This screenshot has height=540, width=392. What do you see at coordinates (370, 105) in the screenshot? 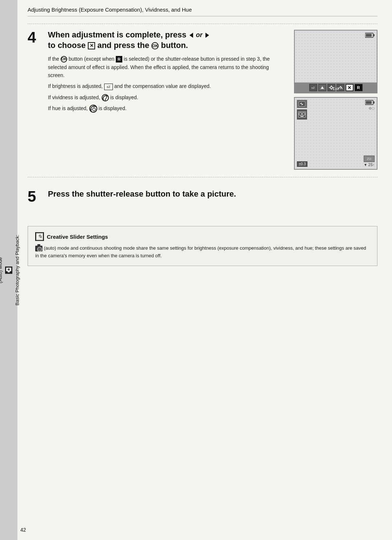
I see `screen2-top-right: ⊙◌` at bounding box center [370, 105].